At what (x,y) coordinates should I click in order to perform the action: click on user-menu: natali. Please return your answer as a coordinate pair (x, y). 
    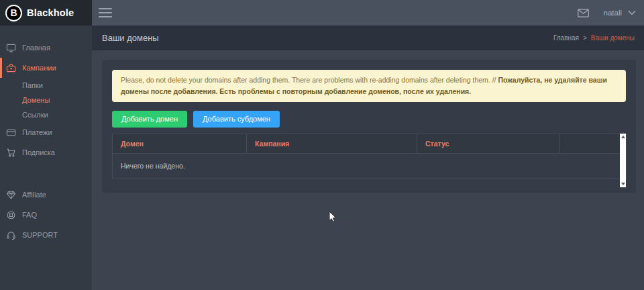
    Looking at the image, I should click on (620, 13).